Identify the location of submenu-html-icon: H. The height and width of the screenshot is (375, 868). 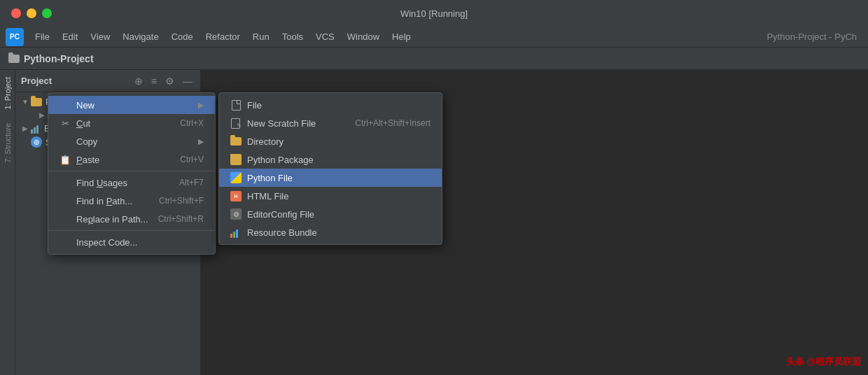
(236, 196).